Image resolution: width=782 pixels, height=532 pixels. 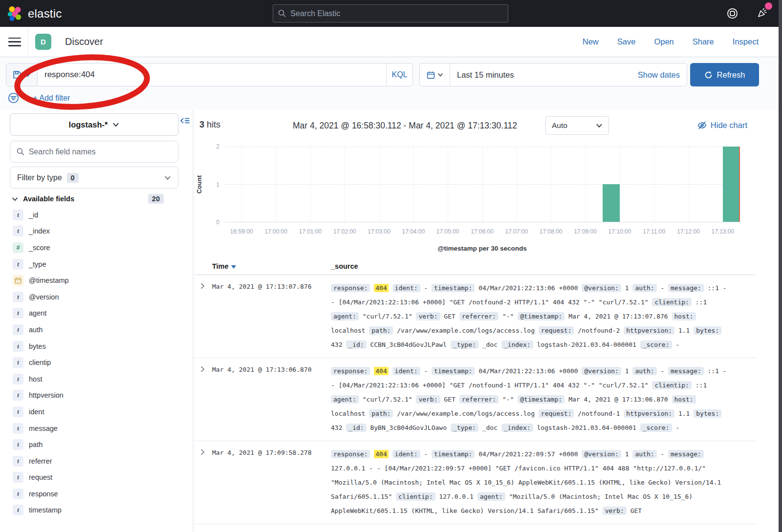 What do you see at coordinates (94, 178) in the screenshot?
I see `filter-by-type-select: Filter by type 0` at bounding box center [94, 178].